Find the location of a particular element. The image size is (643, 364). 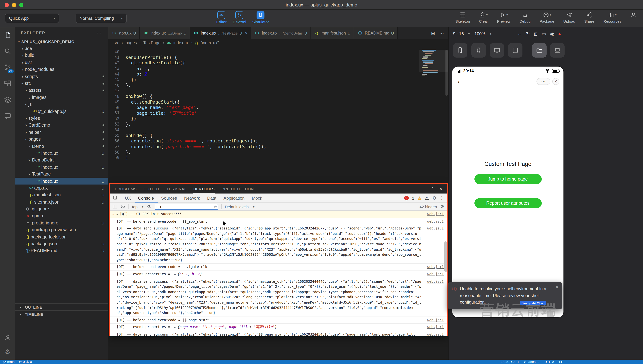

tree-item-carddemo: ›CardDemo is located at coordinates (61, 125).